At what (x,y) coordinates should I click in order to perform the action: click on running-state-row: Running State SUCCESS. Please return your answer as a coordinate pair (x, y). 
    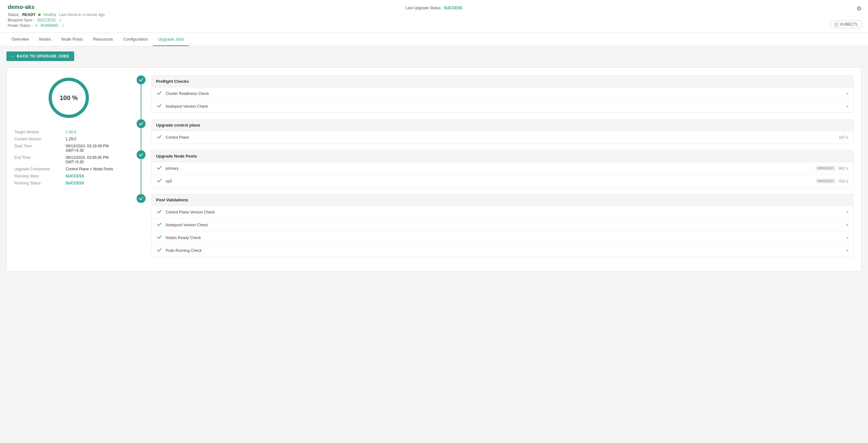
    Looking at the image, I should click on (69, 176).